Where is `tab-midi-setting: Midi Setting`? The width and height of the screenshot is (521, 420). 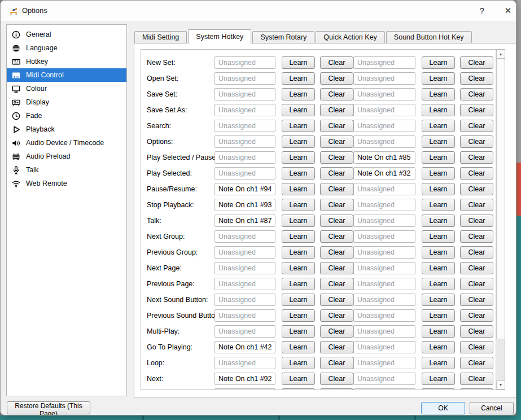
tab-midi-setting: Midi Setting is located at coordinates (160, 37).